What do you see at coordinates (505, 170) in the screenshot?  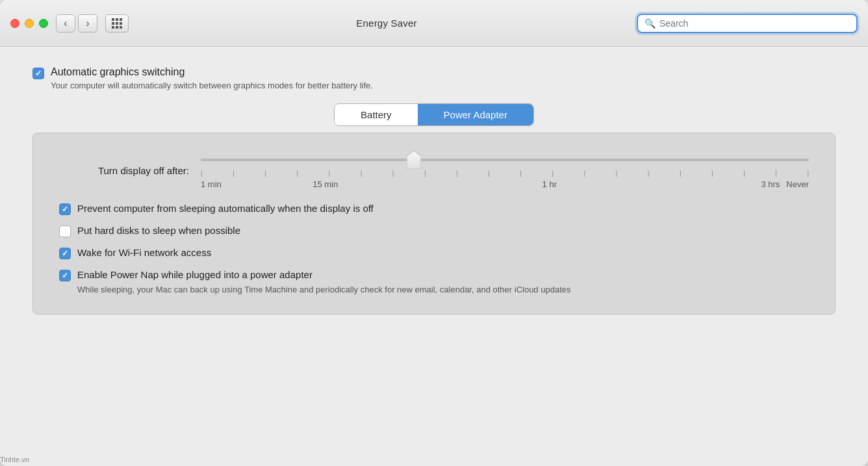 I see `slider-container: | | | | | | | | | | | | |` at bounding box center [505, 170].